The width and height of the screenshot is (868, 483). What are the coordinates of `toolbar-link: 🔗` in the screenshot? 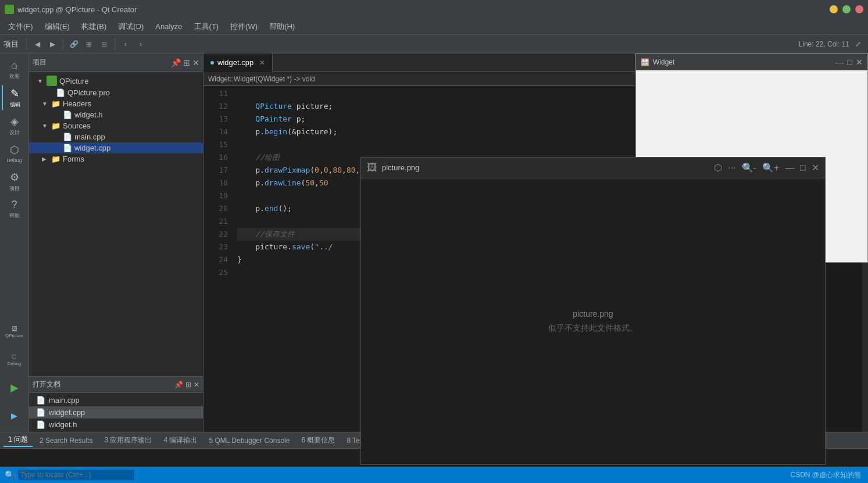 It's located at (74, 44).